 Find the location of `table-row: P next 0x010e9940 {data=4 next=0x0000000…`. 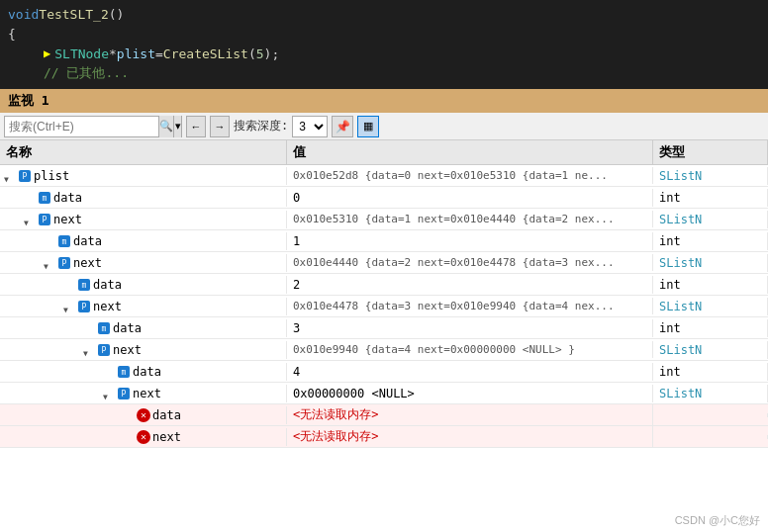

table-row: P next 0x010e9940 {data=4 next=0x0000000… is located at coordinates (384, 350).